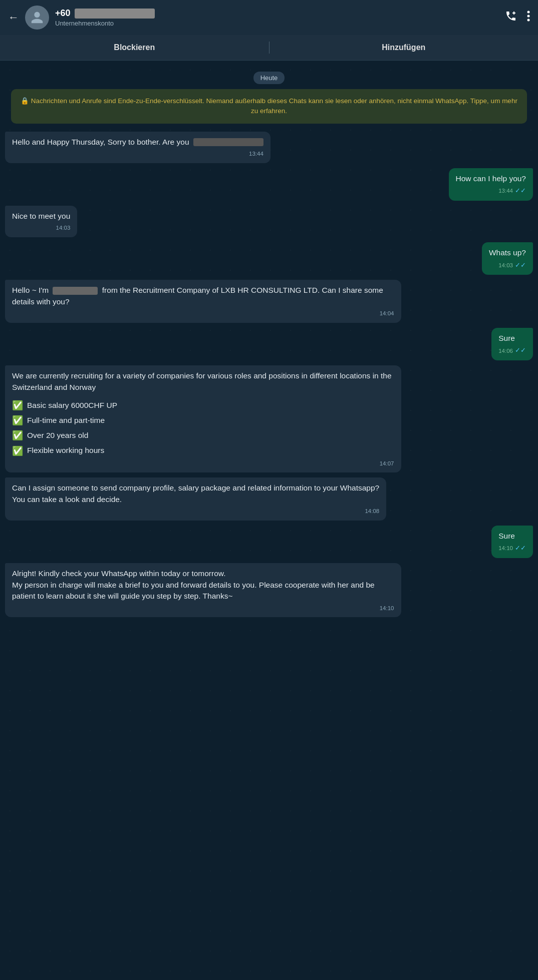  Describe the element at coordinates (195, 499) in the screenshot. I see `bubble-incoming: Can I assign someone to send company pro…` at that location.